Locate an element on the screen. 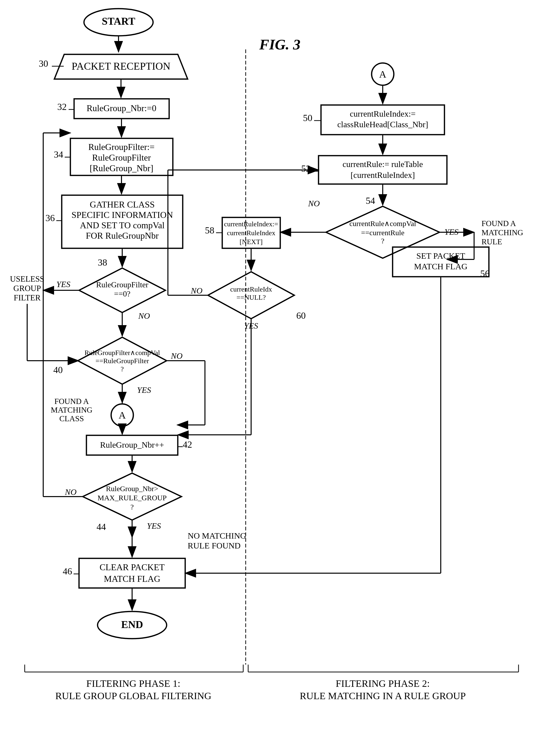 This screenshot has height=756, width=541. svg-text: 34 is located at coordinates (59, 155).